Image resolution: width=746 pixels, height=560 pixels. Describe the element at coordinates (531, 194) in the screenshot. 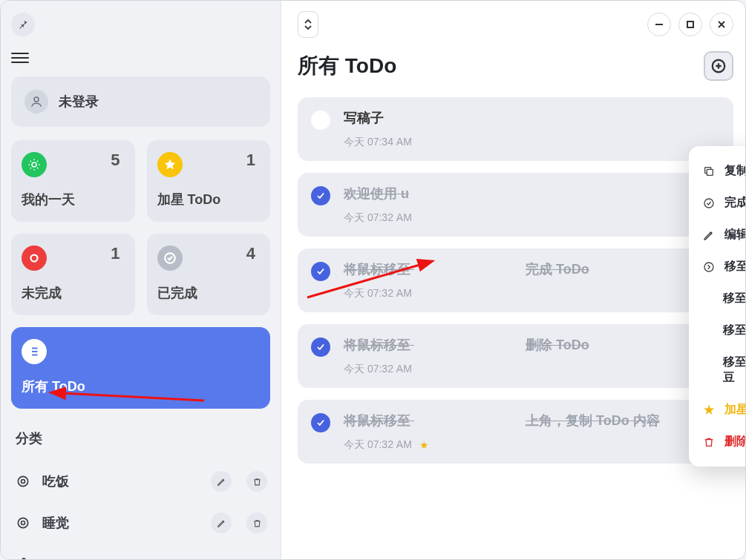

I see `todo-title: 欢迎使用 u` at that location.